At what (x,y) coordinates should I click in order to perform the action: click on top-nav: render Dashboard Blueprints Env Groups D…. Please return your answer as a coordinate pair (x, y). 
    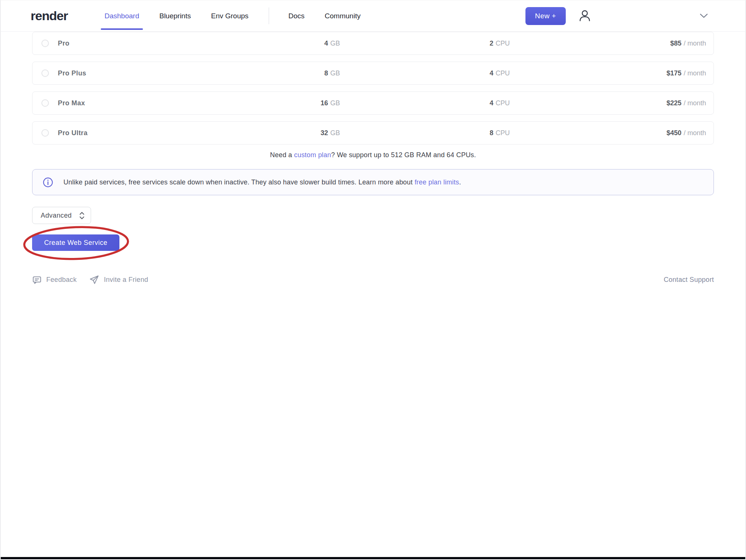
    Looking at the image, I should click on (373, 16).